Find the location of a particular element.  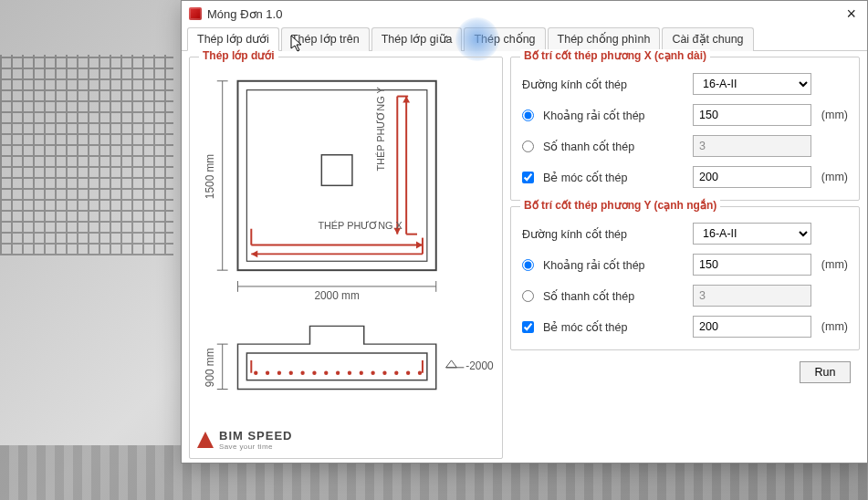

close-icon: × is located at coordinates (851, 14).